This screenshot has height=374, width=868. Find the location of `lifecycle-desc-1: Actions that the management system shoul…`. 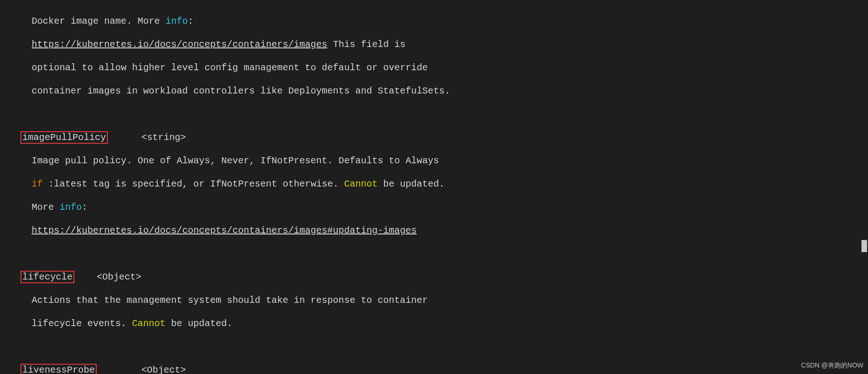

lifecycle-desc-1: Actions that the management system shoul… is located at coordinates (435, 301).